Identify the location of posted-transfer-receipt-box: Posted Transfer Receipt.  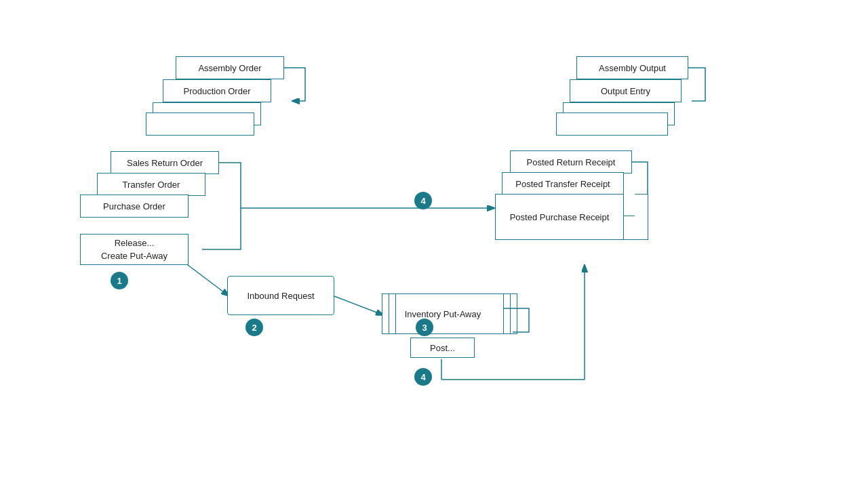
(563, 184).